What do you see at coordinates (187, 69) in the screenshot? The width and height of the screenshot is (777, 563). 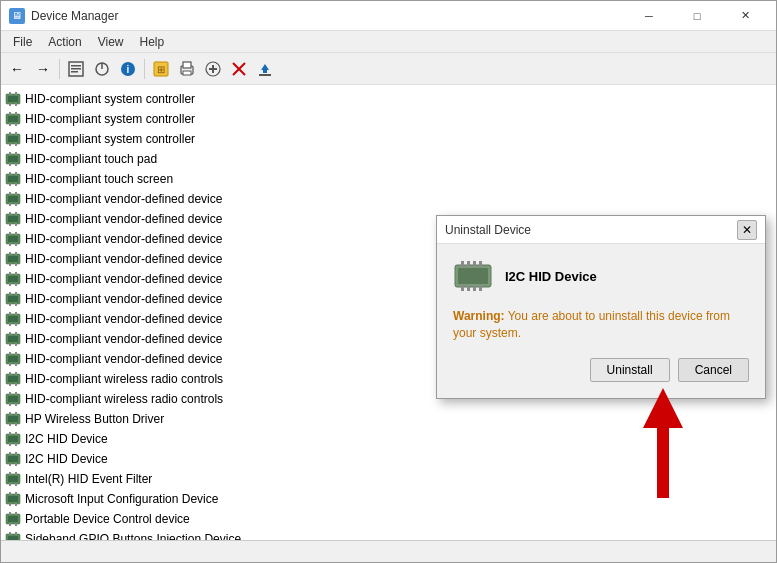 I see `print-button` at bounding box center [187, 69].